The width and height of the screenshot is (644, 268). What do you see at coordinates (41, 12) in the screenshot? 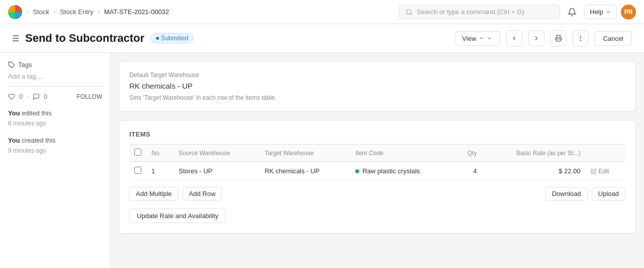
I see `breadcrumb-stock: Stock` at bounding box center [41, 12].